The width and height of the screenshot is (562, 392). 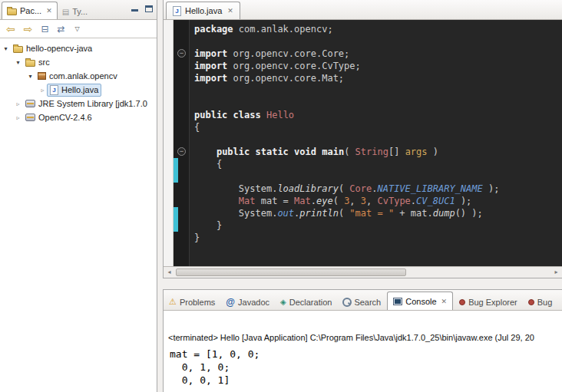 What do you see at coordinates (378, 78) in the screenshot?
I see `code-line: import org.opencv.core.Mat;` at bounding box center [378, 78].